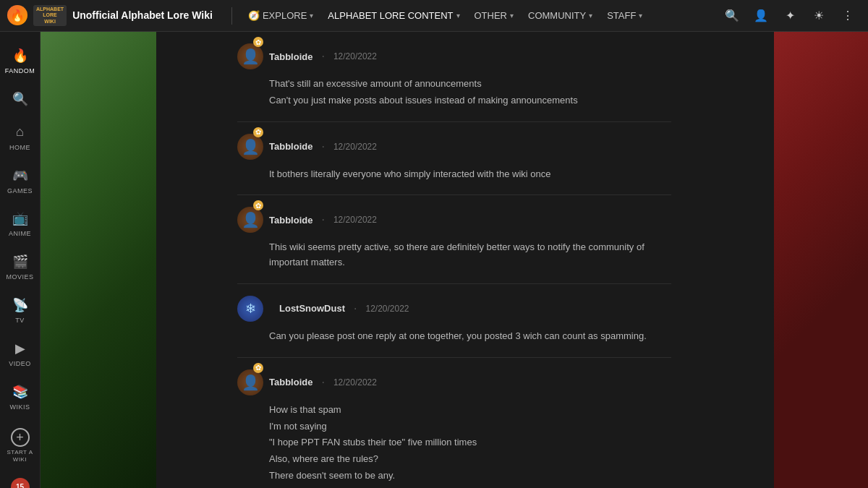 This screenshot has height=488, width=868. What do you see at coordinates (258, 368) in the screenshot?
I see `flower-badge-5: ✿` at bounding box center [258, 368].